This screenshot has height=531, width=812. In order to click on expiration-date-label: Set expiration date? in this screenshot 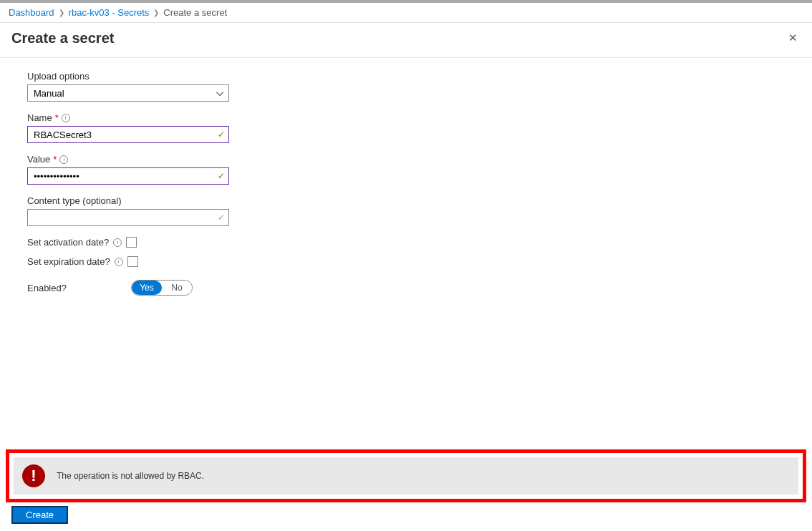, I will do `click(69, 262)`.